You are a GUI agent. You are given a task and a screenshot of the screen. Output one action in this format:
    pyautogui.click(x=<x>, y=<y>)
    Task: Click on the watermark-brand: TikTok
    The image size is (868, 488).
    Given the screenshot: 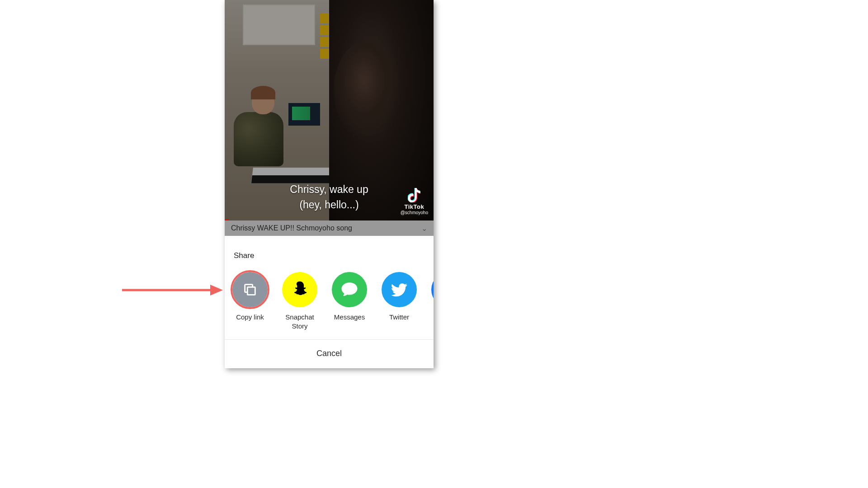 What is the action you would take?
    pyautogui.click(x=414, y=207)
    